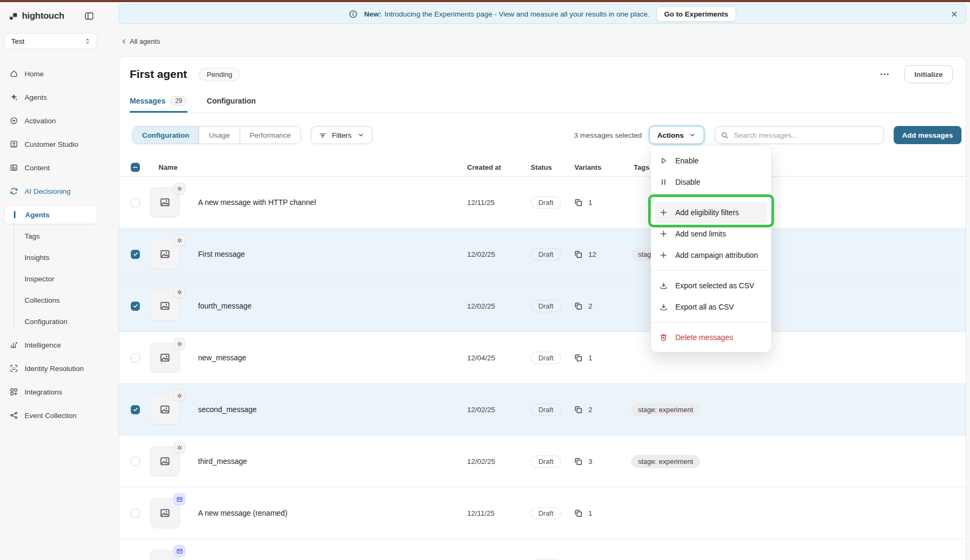 This screenshot has width=970, height=560. Describe the element at coordinates (677, 135) in the screenshot. I see `actions-button: Actions` at that location.